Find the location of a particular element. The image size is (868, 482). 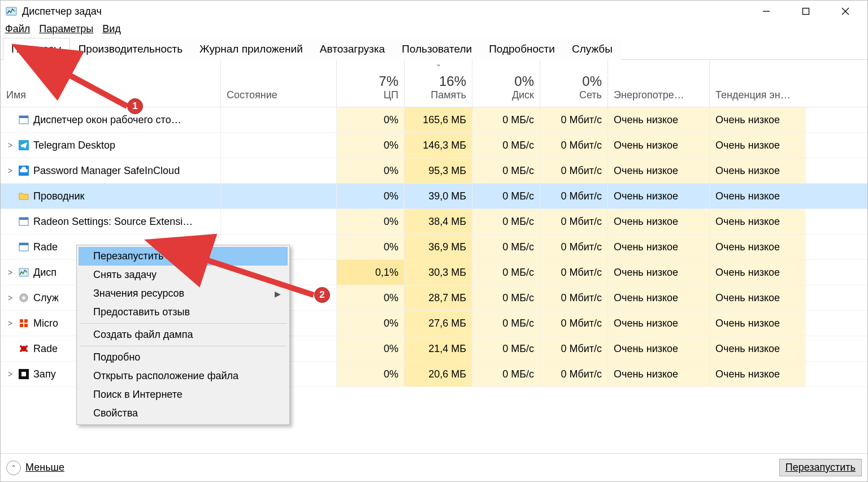

col-status: Состояние is located at coordinates (279, 84).